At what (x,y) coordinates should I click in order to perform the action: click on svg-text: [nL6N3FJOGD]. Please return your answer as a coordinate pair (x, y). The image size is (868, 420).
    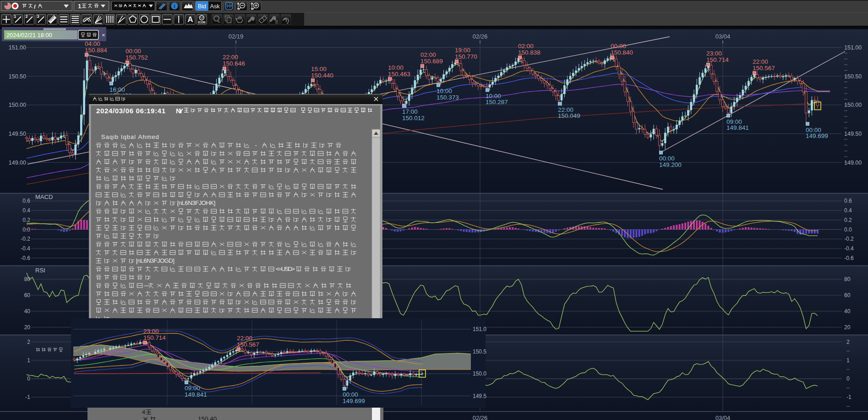
    Looking at the image, I should click on (155, 260).